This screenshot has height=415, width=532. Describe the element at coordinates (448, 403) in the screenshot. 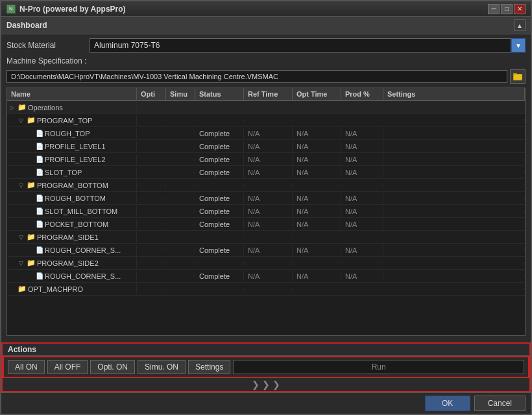

I see `ok-button: OK` at that location.